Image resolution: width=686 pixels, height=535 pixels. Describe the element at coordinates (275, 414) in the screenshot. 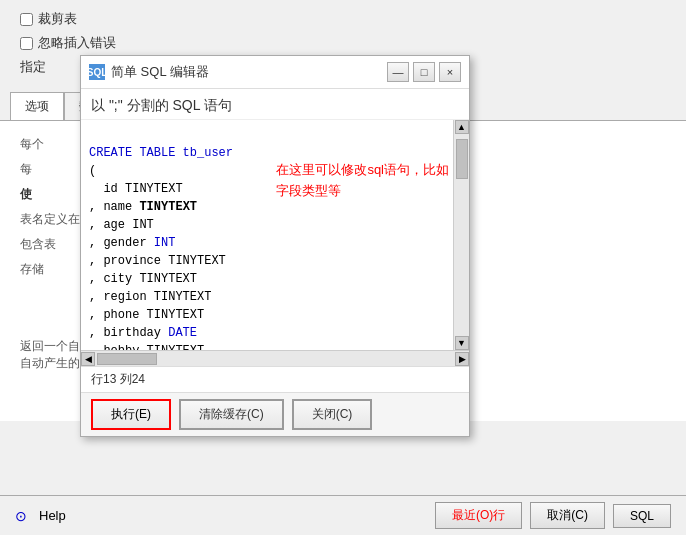

I see `modal-footer: 执行(E) 清除缓存(C) 关闭(C)` at that location.